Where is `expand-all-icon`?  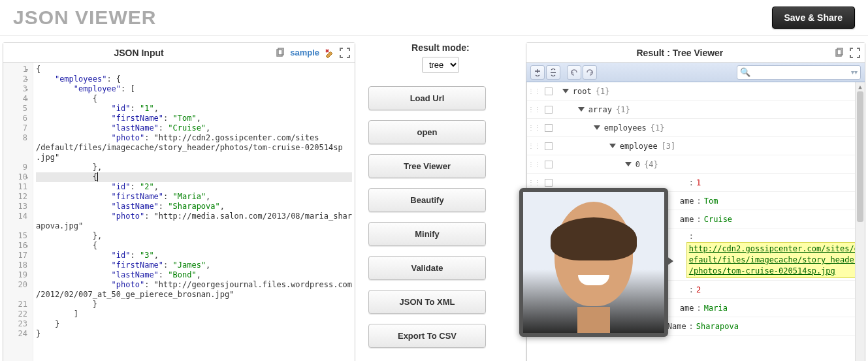 expand-all-icon is located at coordinates (538, 72).